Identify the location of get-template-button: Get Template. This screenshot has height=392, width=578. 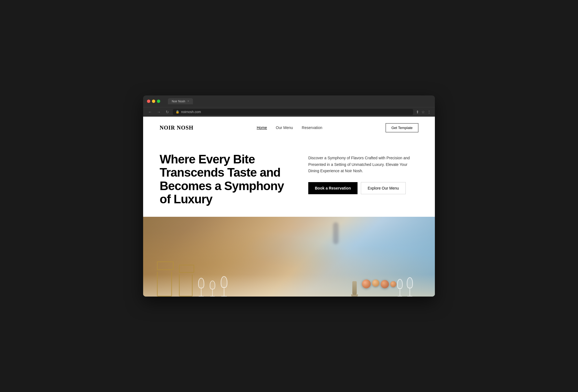
(402, 128).